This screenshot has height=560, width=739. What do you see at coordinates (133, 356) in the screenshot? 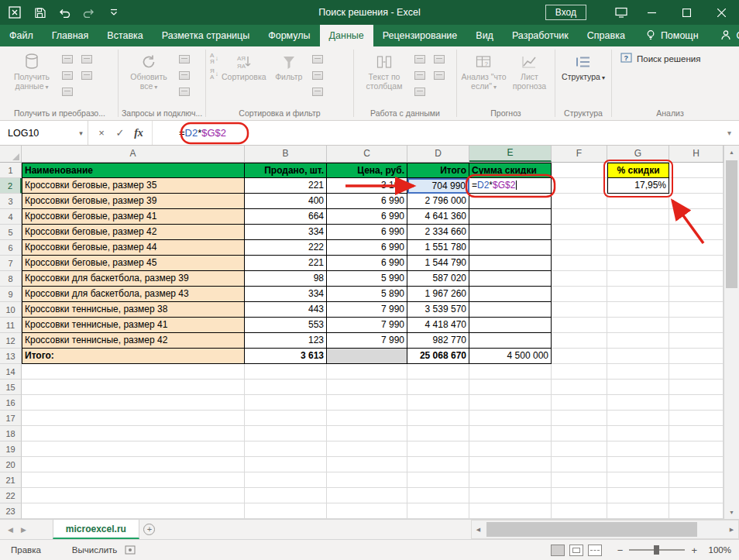
I see `cell-A13: Итого:` at bounding box center [133, 356].